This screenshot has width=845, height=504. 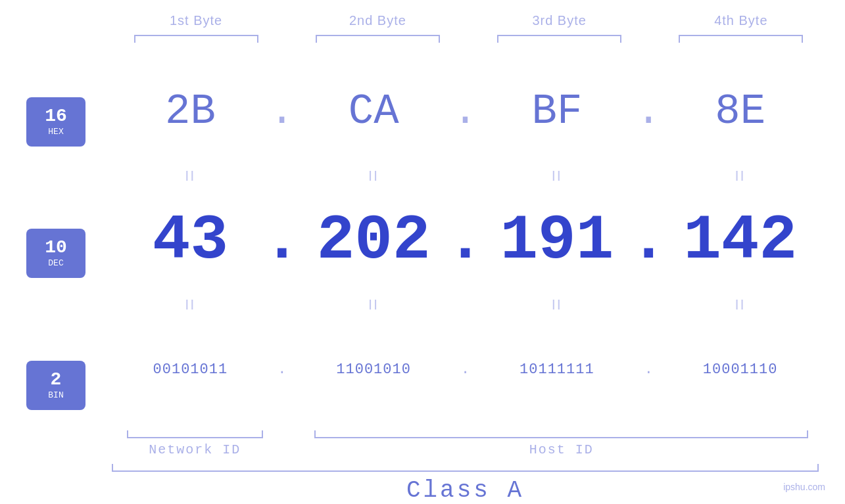 What do you see at coordinates (562, 449) in the screenshot?
I see `host-id-label: Host ID` at bounding box center [562, 449].